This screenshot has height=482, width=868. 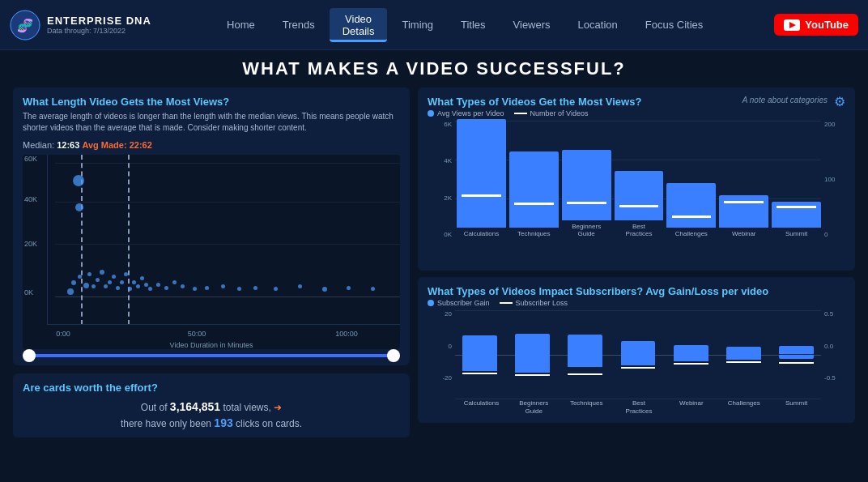 What do you see at coordinates (211, 405) in the screenshot?
I see `cards-section: Are cards worth the effort? Out of 3,164…` at bounding box center [211, 405].